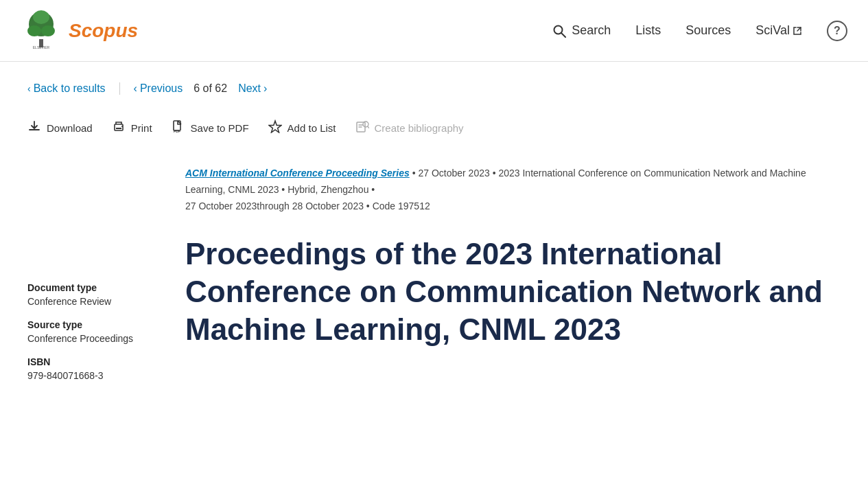 This screenshot has height=482, width=868. I want to click on isbn-value: 979-840071668-3, so click(103, 376).